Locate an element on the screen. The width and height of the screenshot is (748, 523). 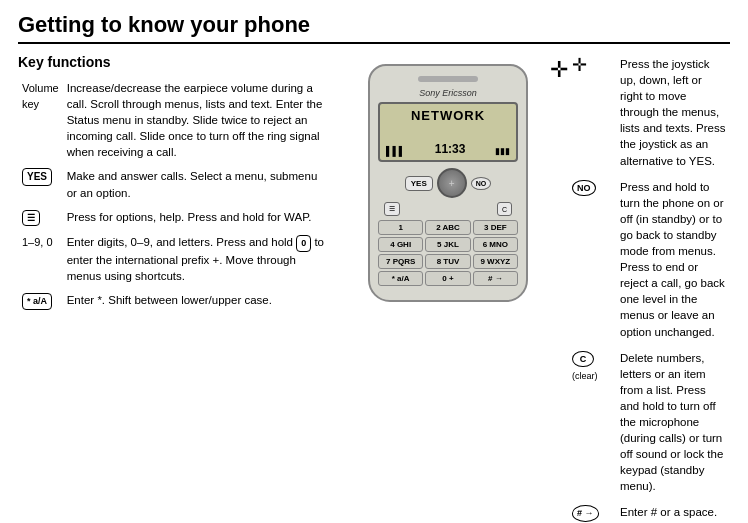
key-label: YES is located at coordinates (40, 186).